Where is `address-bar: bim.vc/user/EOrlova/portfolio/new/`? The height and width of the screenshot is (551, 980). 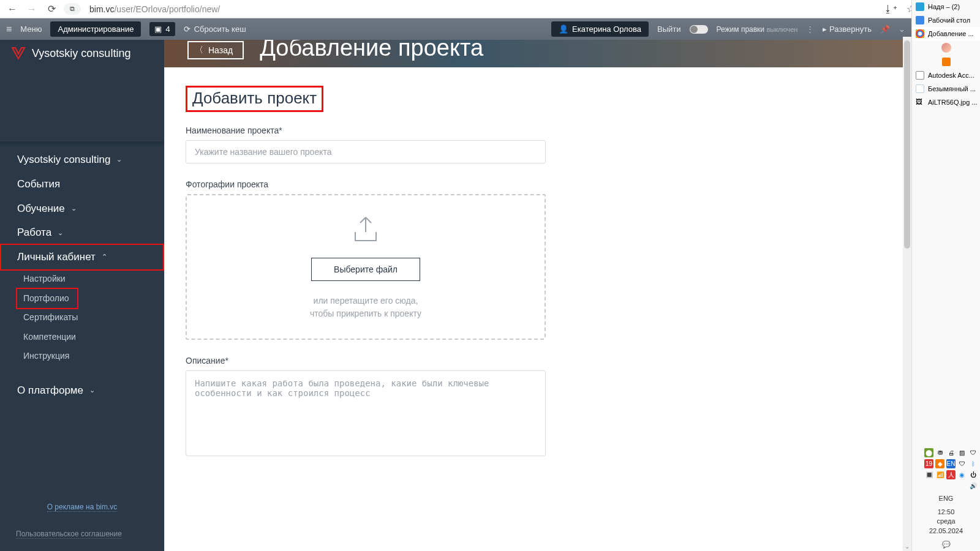 address-bar: bim.vc/user/EOrlova/portfolio/new/ is located at coordinates (482, 9).